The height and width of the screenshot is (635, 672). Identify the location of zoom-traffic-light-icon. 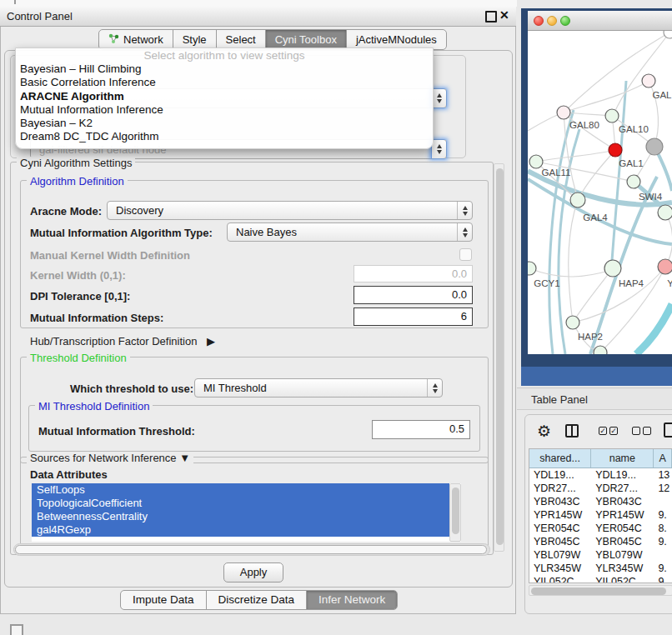
(565, 21).